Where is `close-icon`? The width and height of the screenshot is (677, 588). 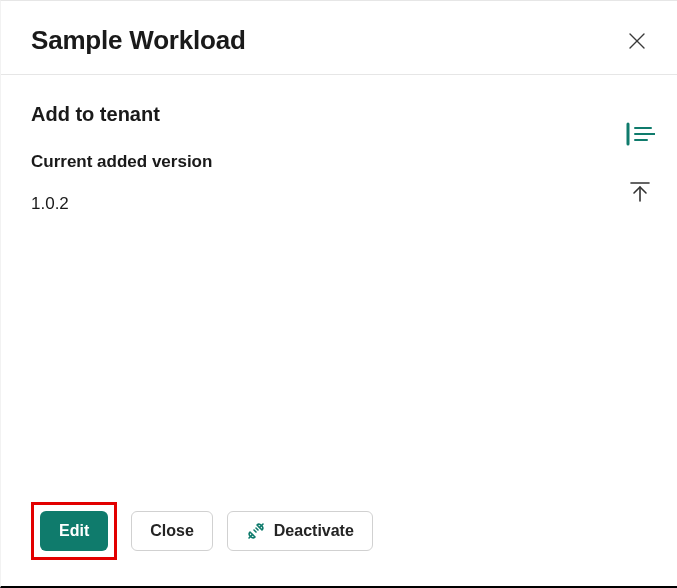 close-icon is located at coordinates (637, 41).